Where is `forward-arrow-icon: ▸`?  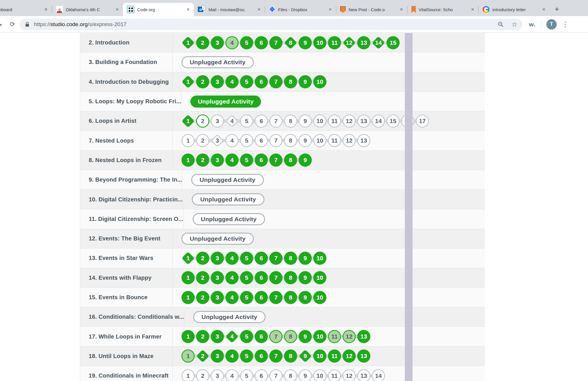
forward-arrow-icon: ▸ is located at coordinates (3, 24).